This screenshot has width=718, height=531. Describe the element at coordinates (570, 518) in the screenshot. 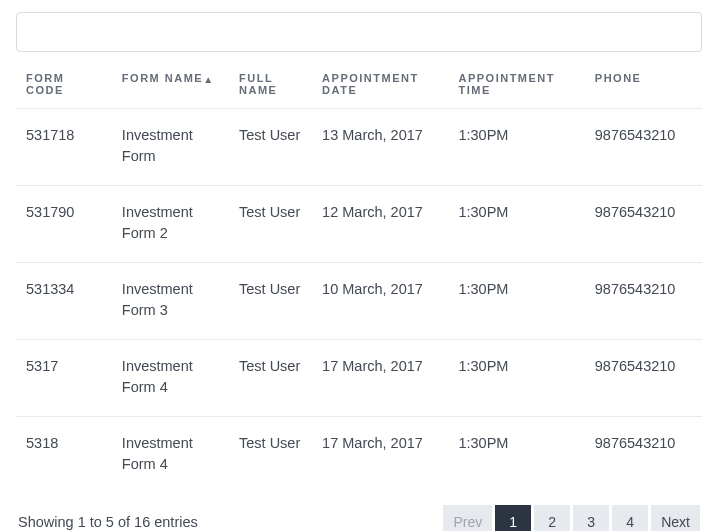

I see `pagination: Prev 1 2 3 4 Next` at that location.